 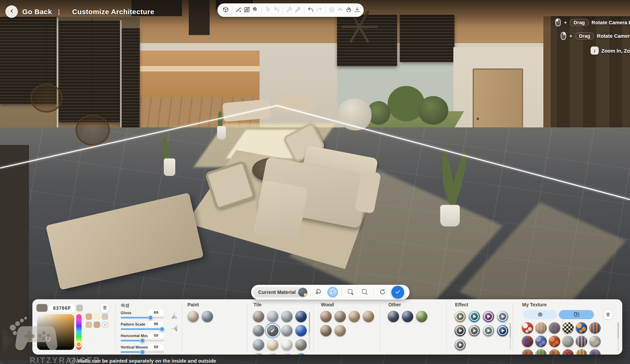 I want to click on hammer-off-button, so click(x=298, y=10).